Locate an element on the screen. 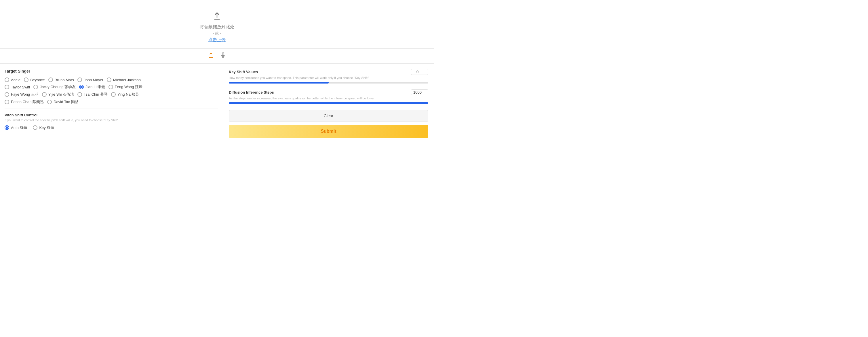  singer-beyonce-label: Beyonce is located at coordinates (38, 80).